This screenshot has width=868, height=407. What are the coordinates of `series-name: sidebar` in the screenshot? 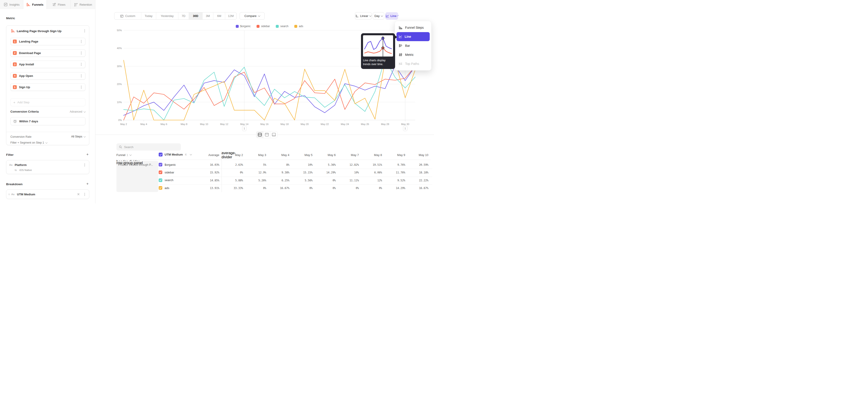 It's located at (169, 173).